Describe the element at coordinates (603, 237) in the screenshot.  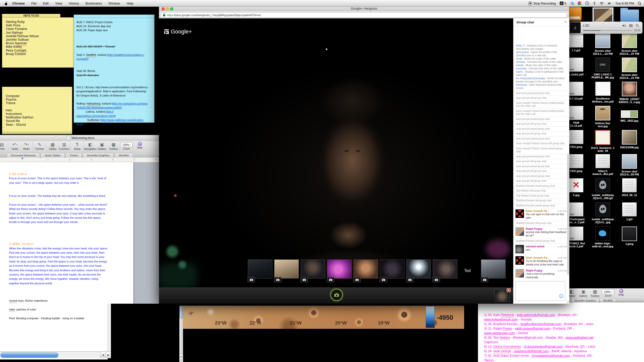
I see `desktop-icon: twitter-logo-with-bl...und.jpg` at that location.